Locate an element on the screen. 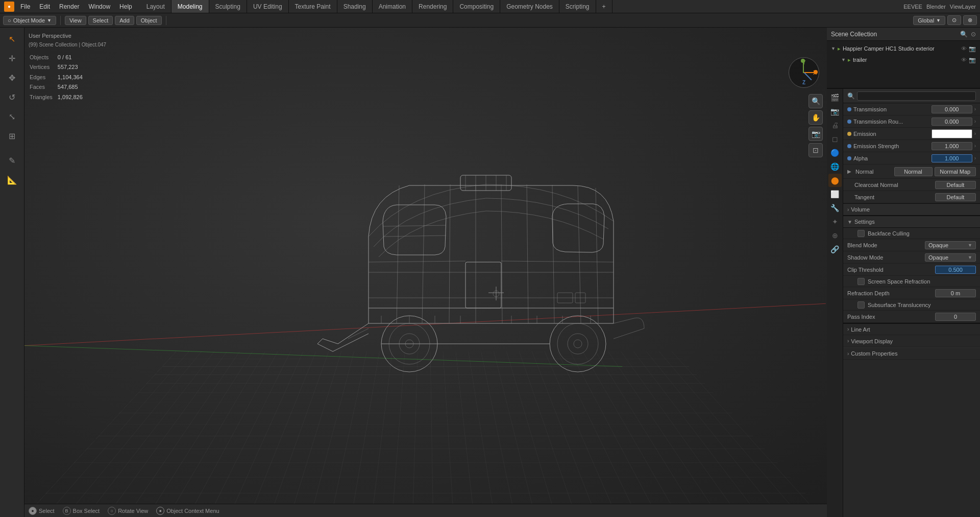 This screenshot has width=980, height=517. item-render-icon: 📷 is located at coordinates (972, 49).